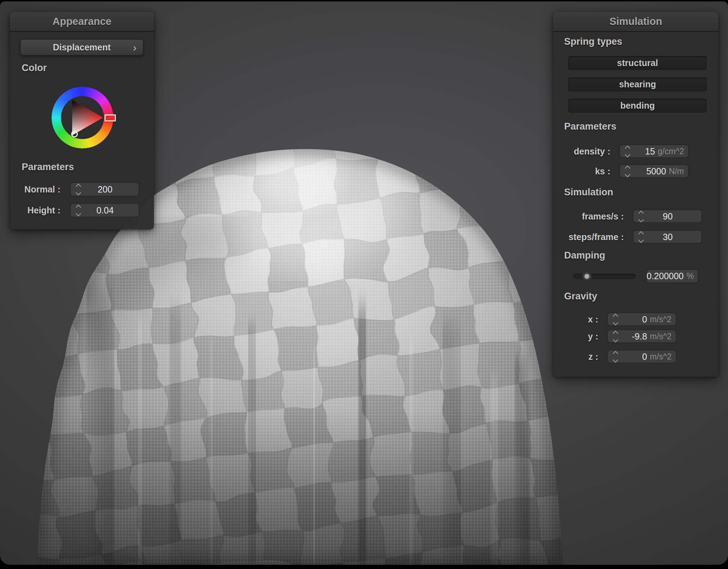  Describe the element at coordinates (589, 237) in the screenshot. I see `steps-label: steps/frame :` at that location.